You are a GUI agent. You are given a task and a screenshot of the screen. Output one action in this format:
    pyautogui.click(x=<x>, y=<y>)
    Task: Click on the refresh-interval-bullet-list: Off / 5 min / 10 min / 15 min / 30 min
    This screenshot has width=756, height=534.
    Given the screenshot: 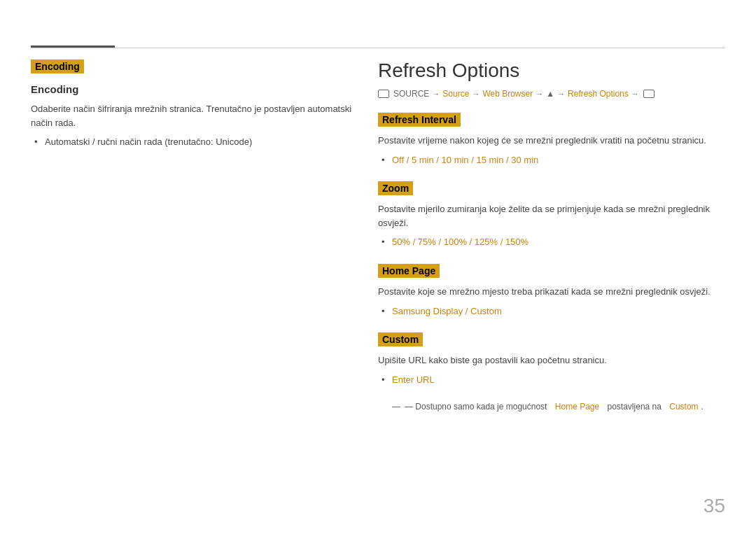 What is the action you would take?
    pyautogui.click(x=559, y=161)
    